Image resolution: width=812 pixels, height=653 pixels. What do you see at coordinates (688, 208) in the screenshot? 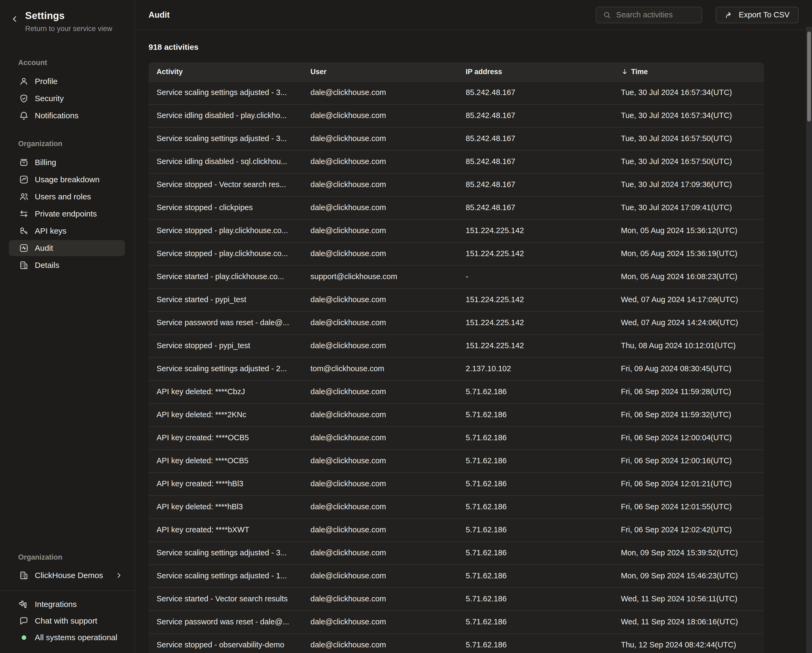
I see `cell-time: Tue, 30 Jul 2024 17:09:41(UTC)` at bounding box center [688, 208].